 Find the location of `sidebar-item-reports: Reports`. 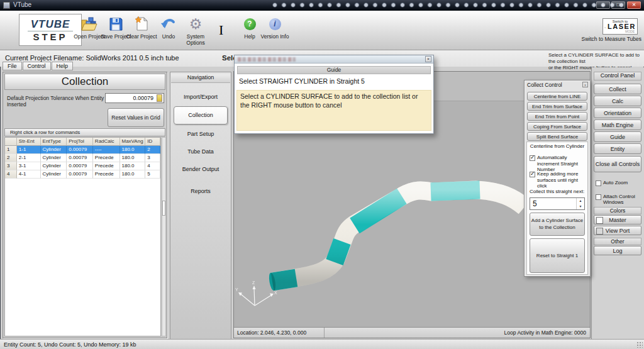

sidebar-item-reports: Reports is located at coordinates (201, 191).